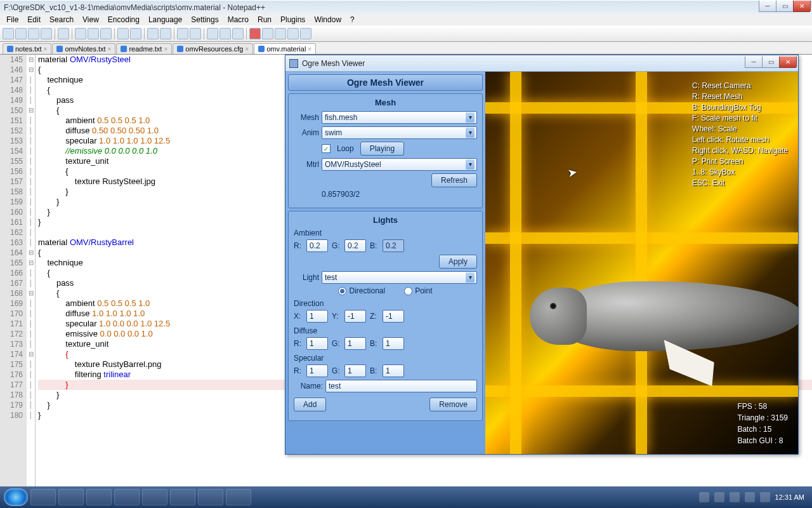 The width and height of the screenshot is (812, 508). What do you see at coordinates (63, 34) in the screenshot?
I see `toolbar-print-icon` at bounding box center [63, 34].